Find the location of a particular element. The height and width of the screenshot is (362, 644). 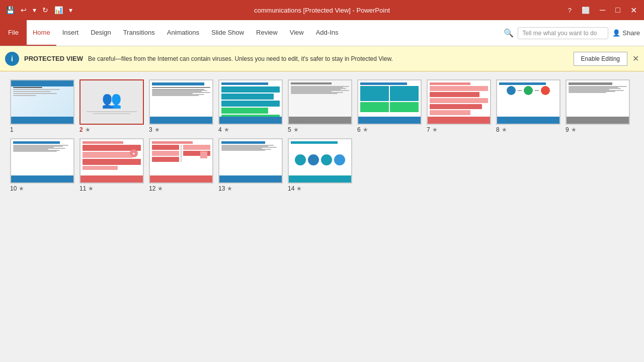

slide-star-4: ★ is located at coordinates (226, 130).